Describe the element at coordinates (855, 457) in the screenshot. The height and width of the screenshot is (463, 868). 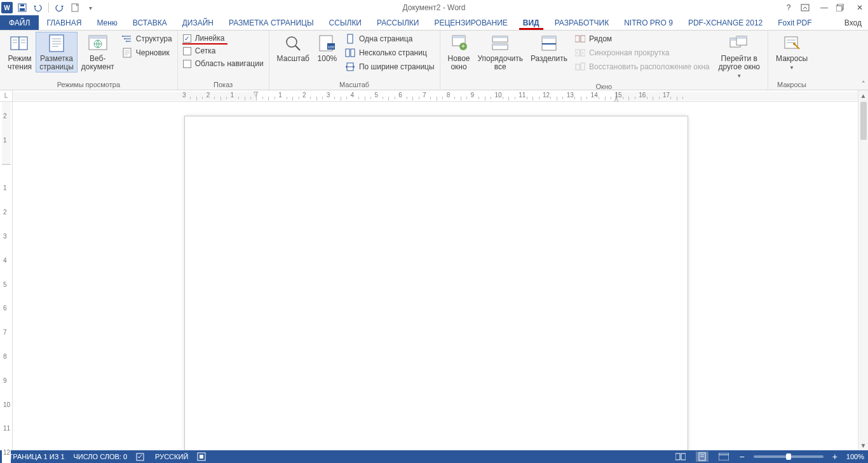
I see `zoom-level: 100%` at that location.